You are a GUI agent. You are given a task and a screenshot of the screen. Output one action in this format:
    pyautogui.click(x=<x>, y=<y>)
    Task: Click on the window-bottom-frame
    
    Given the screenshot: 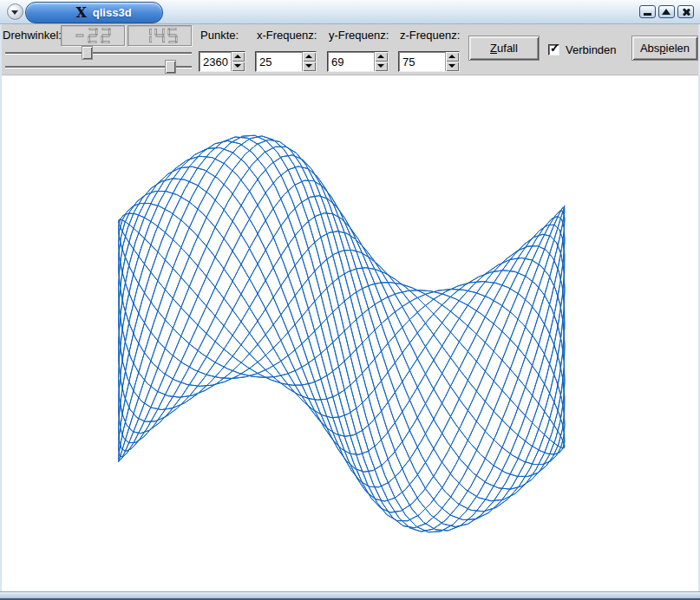 What is the action you would take?
    pyautogui.click(x=350, y=596)
    